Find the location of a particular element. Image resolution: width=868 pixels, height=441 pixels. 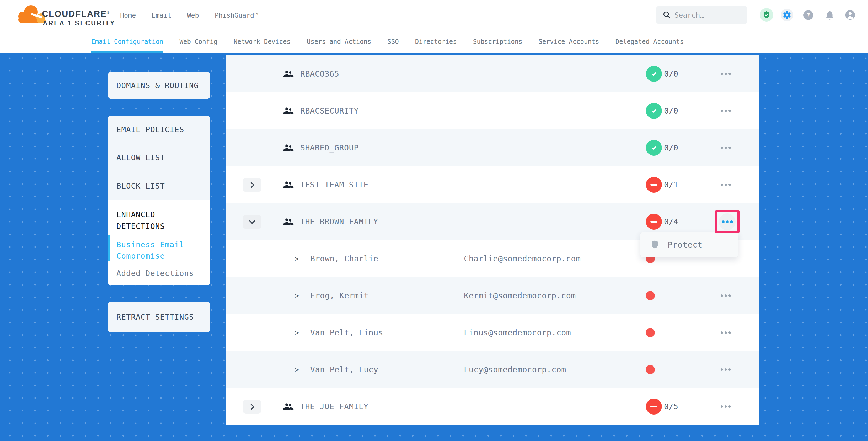

tab-service-accounts: Service Accounts is located at coordinates (569, 41).